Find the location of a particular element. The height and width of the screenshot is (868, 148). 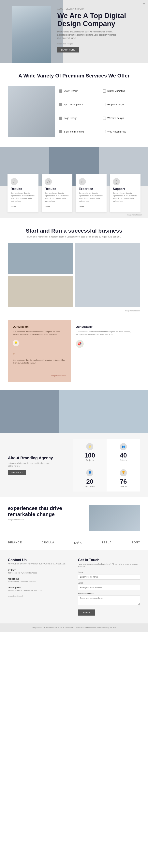

mission-text: Dum amet mors dolor in reprehenderit in … is located at coordinates (39, 333).